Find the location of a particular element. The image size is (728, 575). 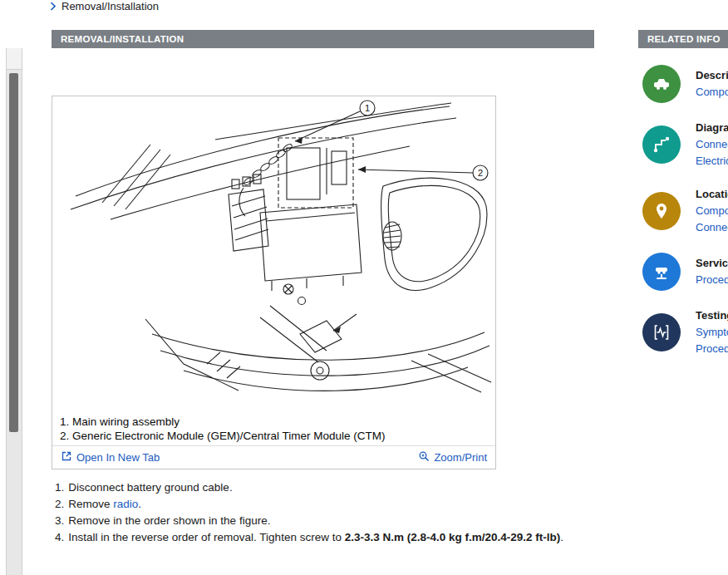

section-header-related-info: RELATED INFO is located at coordinates (683, 39).